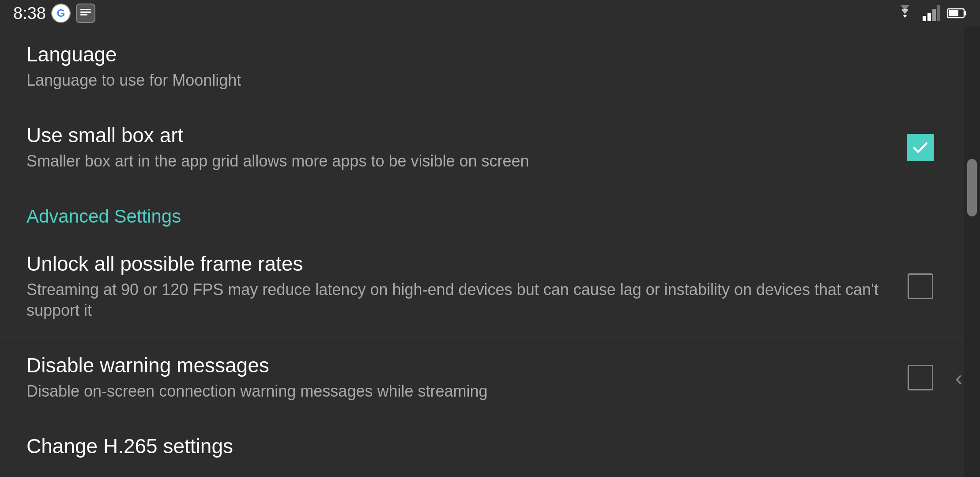  Describe the element at coordinates (468, 55) in the screenshot. I see `language-title: Language` at that location.